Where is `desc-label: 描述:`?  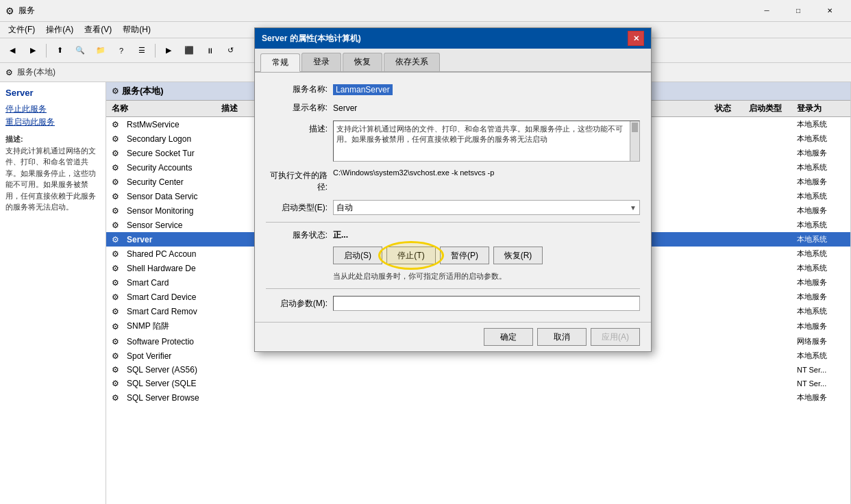
desc-label: 描述: is located at coordinates (297, 129).